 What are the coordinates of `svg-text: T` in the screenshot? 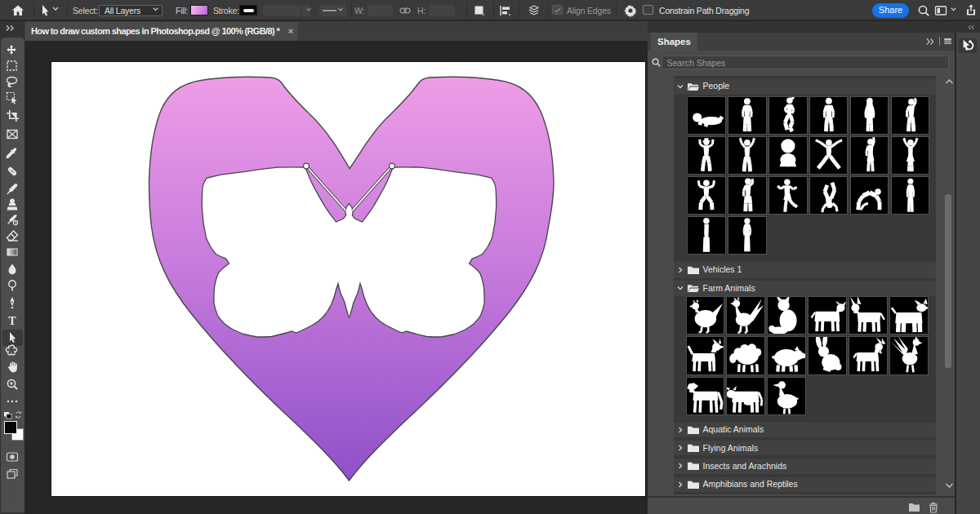 It's located at (12, 320).